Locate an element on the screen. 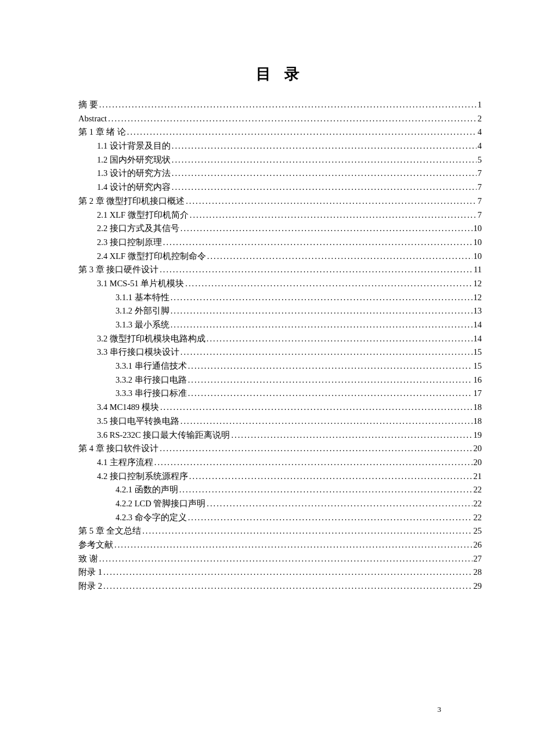  toc-entry-label: 3.5 接口电平转换电路 is located at coordinates (138, 422).